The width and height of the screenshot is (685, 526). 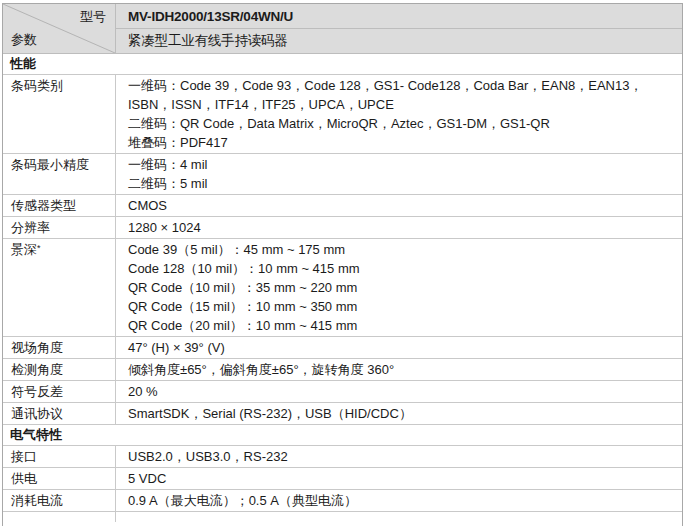 I want to click on section-title-performance: 性能, so click(x=342, y=64).